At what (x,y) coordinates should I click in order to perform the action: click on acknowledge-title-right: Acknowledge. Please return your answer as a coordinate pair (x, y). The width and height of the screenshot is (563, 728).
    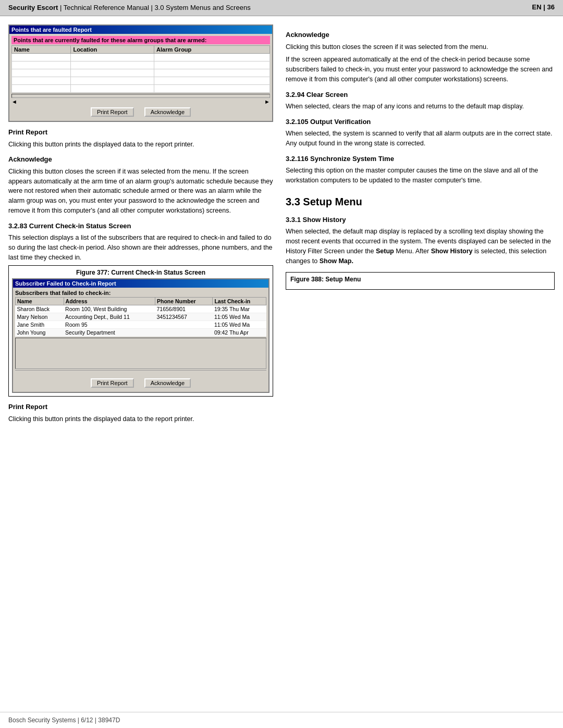
    Looking at the image, I should click on (420, 35).